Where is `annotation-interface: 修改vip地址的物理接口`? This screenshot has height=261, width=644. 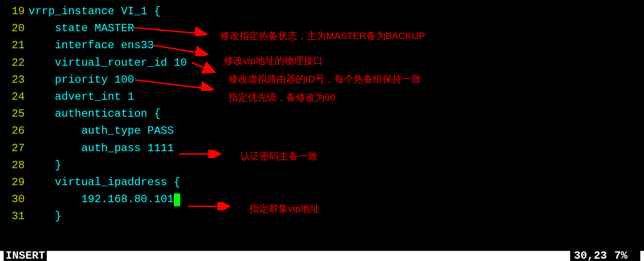 annotation-interface: 修改vip地址的物理接口 is located at coordinates (273, 61).